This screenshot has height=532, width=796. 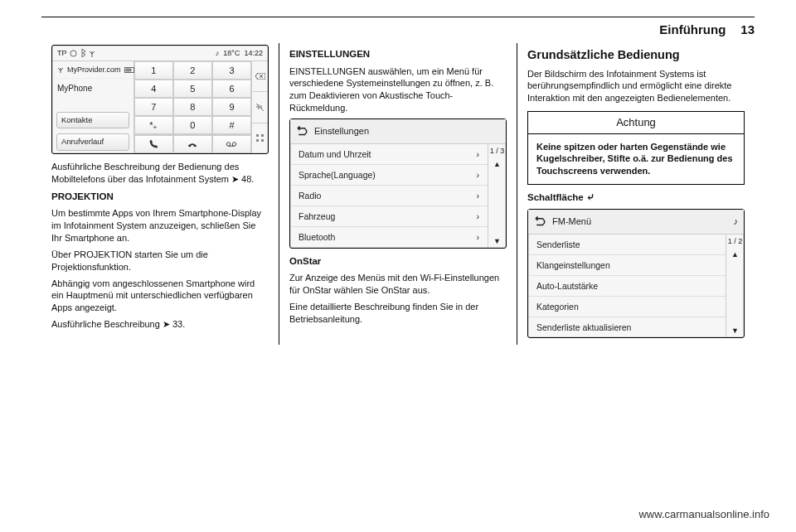 I want to click on key-8: 8, so click(x=192, y=107).